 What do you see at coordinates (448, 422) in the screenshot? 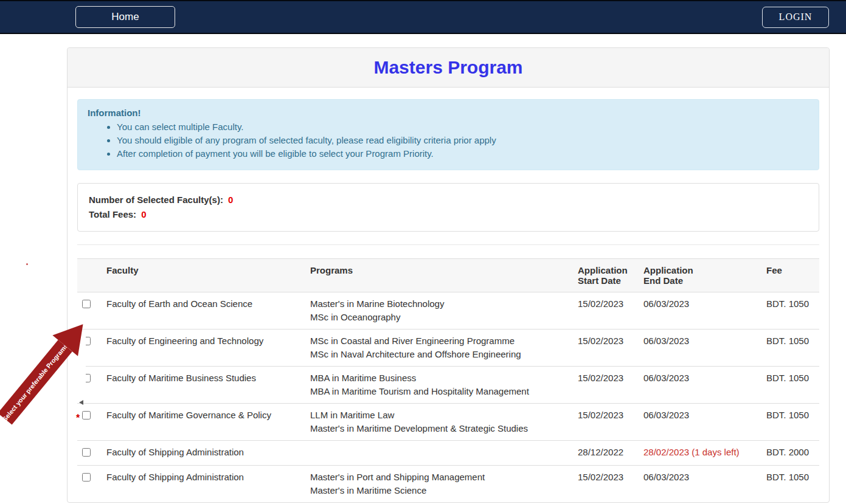
I see `table-row: Faculty of Maritime Governance & PolicyL…` at bounding box center [448, 422].